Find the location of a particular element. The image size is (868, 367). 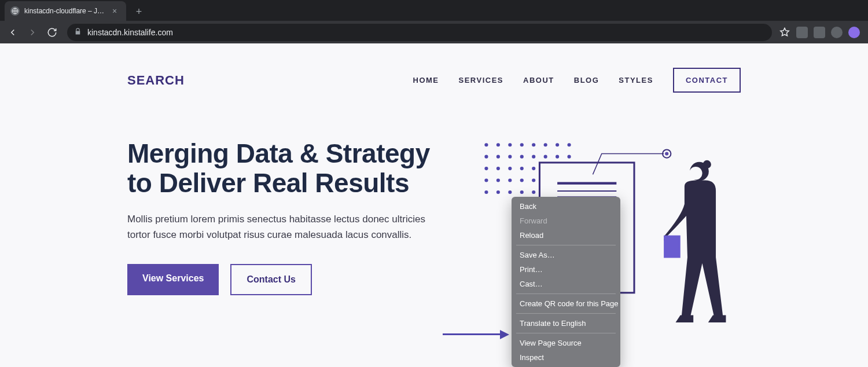

nav-home: HOME is located at coordinates (426, 80).